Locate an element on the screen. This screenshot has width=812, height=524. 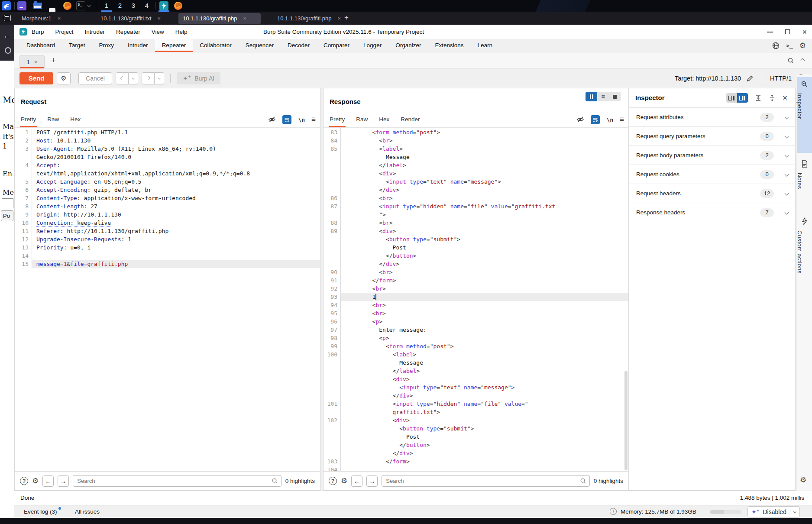
word-wrap-icon is located at coordinates (287, 120).